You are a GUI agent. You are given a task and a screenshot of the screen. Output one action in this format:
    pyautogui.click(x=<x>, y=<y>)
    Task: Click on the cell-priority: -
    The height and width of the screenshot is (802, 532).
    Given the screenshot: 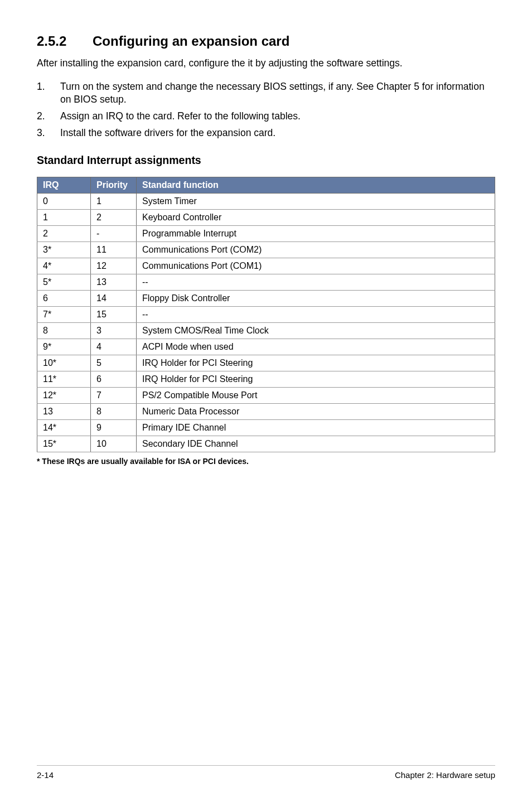 What is the action you would take?
    pyautogui.click(x=114, y=234)
    